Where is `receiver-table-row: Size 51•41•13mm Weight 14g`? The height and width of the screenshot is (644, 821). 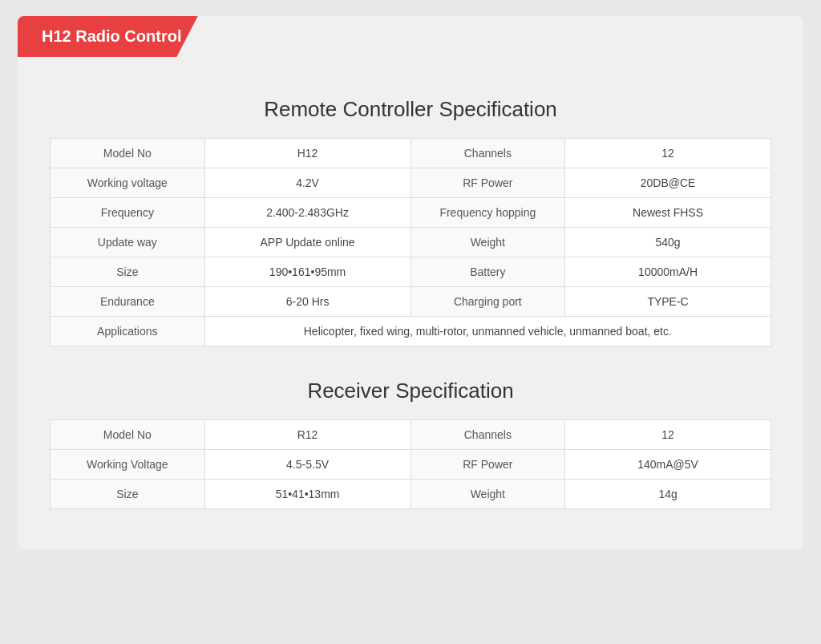 receiver-table-row: Size 51•41•13mm Weight 14g is located at coordinates (410, 494).